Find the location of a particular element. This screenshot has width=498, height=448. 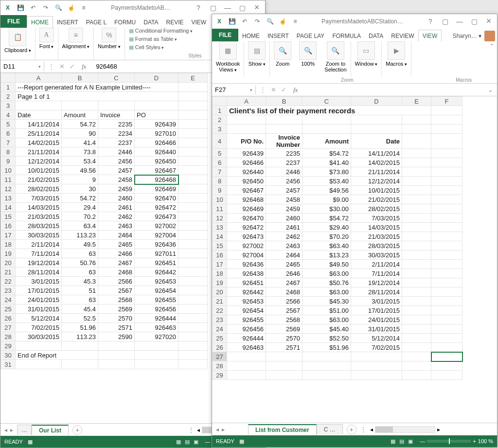

zoom-slider: —+100 % is located at coordinates (456, 441).